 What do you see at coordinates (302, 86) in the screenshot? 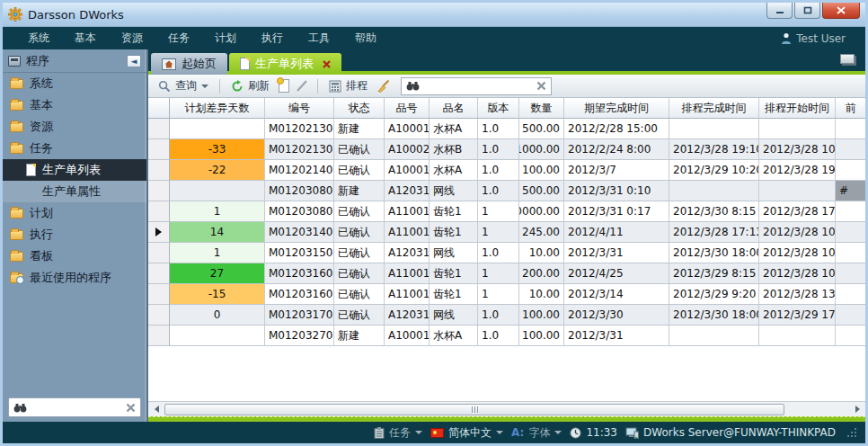
I see `edit-pencil-icon` at bounding box center [302, 86].